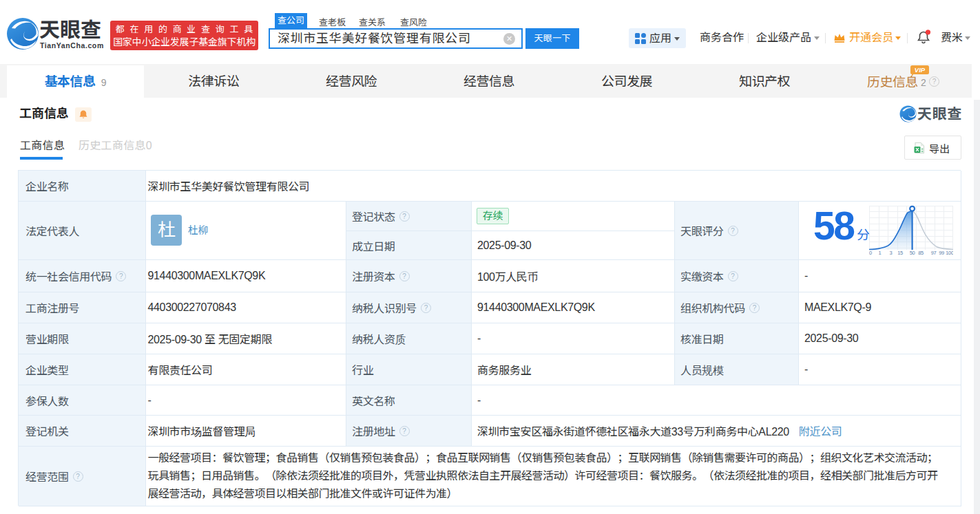  What do you see at coordinates (941, 253) in the screenshot?
I see `svg-text: 99` at bounding box center [941, 253].